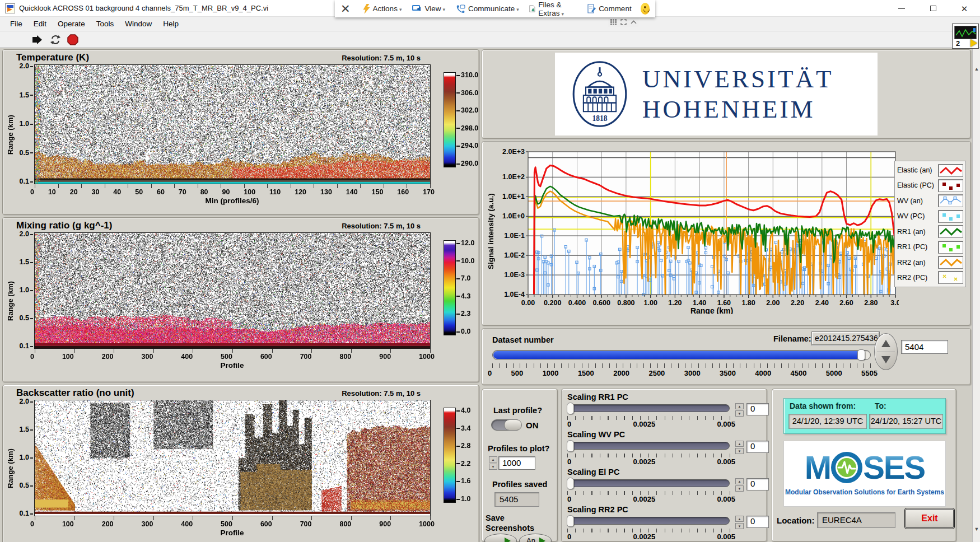 The width and height of the screenshot is (980, 542). I want to click on comment-icon, so click(591, 9).